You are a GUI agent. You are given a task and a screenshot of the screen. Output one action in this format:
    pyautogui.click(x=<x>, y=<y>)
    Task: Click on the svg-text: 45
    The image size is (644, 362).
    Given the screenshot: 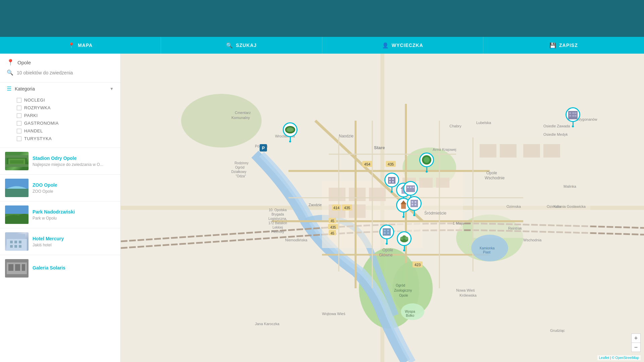 What is the action you would take?
    pyautogui.click(x=332, y=233)
    